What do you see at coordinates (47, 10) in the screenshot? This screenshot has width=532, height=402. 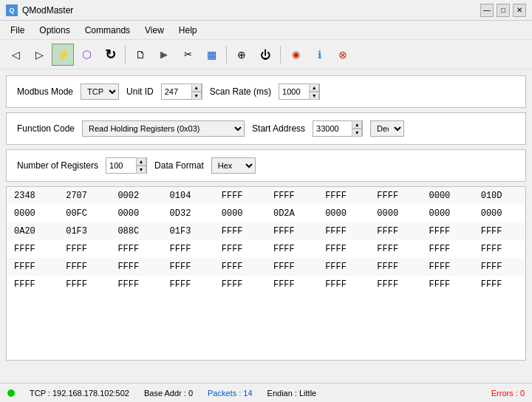 I see `window-title: QModMaster` at bounding box center [47, 10].